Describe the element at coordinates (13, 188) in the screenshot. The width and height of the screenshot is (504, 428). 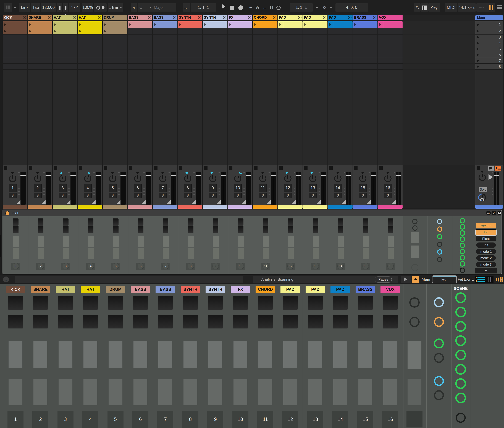
I see `track-number-button: 1` at that location.